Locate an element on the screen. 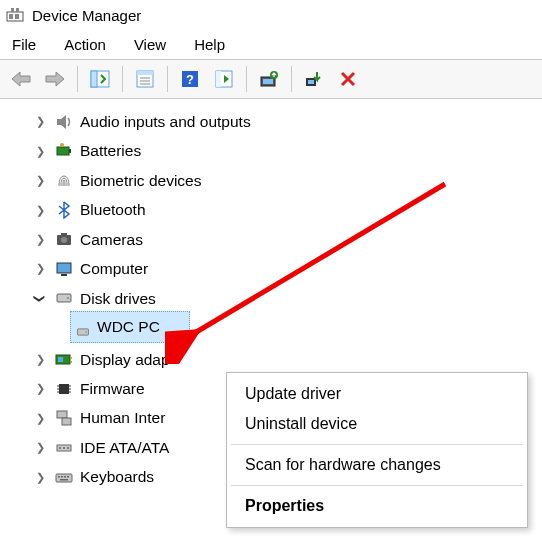  tree-label: Firmware is located at coordinates (112, 388).